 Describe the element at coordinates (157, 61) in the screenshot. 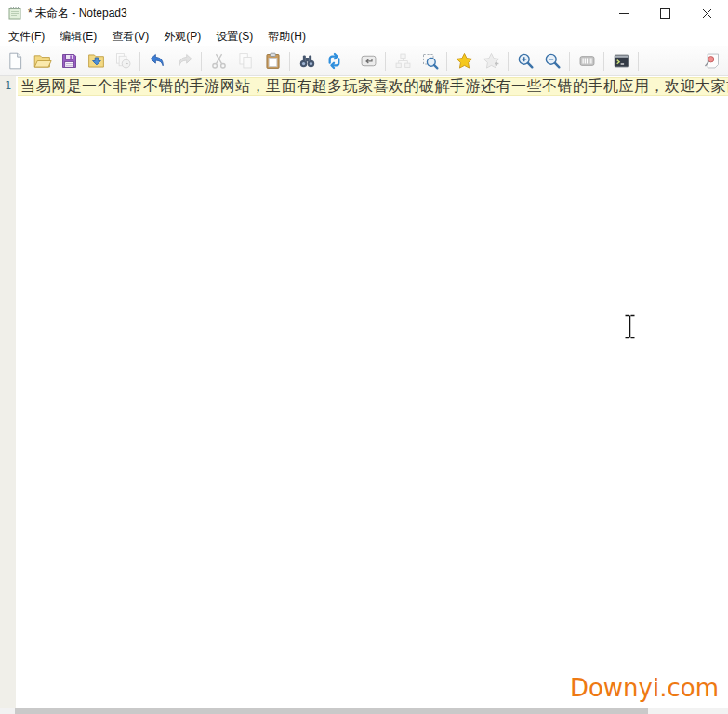

I see `undo-button` at that location.